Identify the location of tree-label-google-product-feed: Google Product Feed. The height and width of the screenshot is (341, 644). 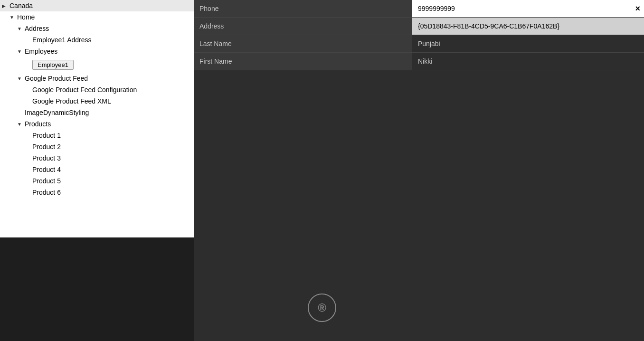
(56, 78).